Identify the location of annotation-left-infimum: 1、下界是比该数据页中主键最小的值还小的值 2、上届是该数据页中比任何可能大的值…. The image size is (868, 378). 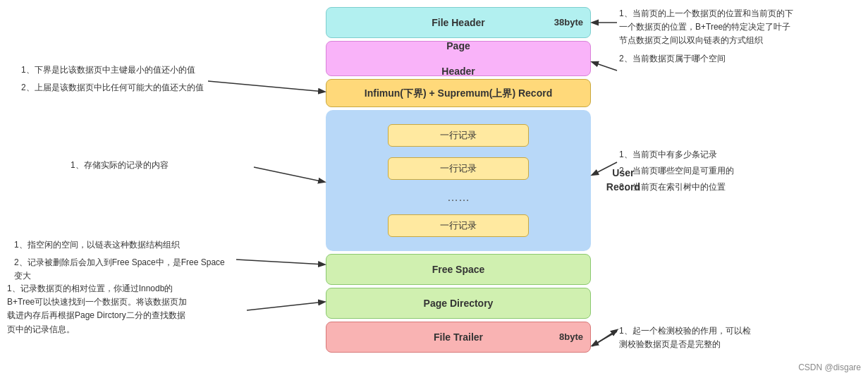
(113, 79).